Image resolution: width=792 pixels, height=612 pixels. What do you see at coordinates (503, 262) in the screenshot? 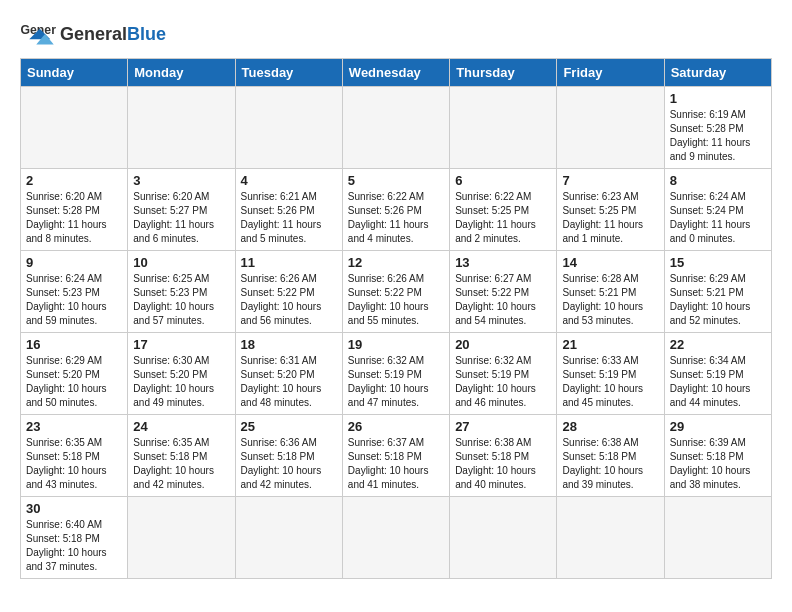
I see `day-number: 13` at bounding box center [503, 262].